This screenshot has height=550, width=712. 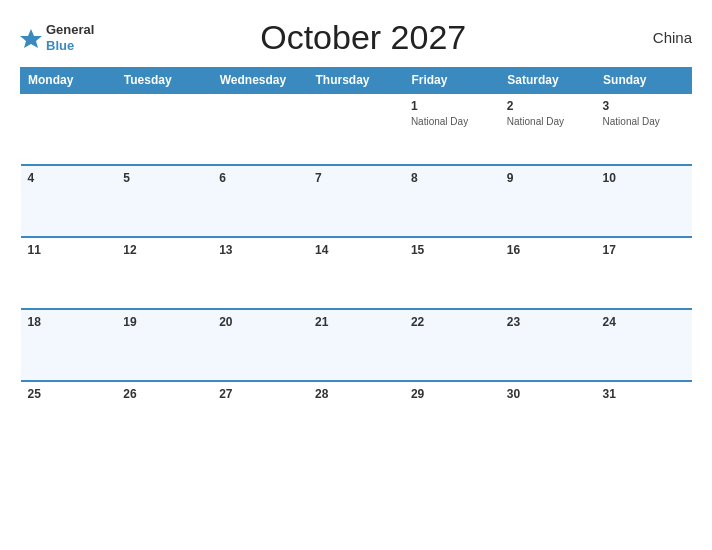 I want to click on day-number: 17, so click(x=644, y=250).